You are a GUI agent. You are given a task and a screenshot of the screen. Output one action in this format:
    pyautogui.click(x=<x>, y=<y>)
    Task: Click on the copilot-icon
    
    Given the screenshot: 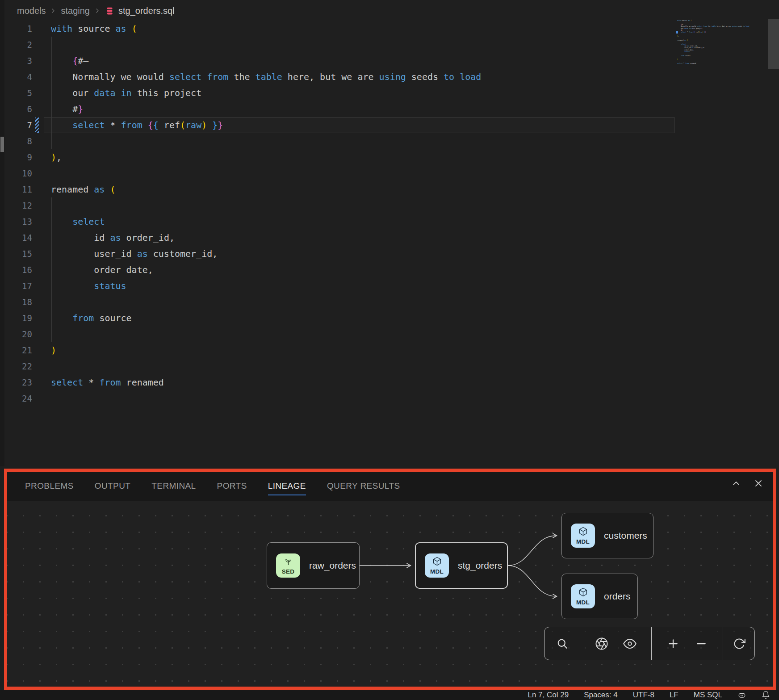 What is the action you would take?
    pyautogui.click(x=742, y=695)
    